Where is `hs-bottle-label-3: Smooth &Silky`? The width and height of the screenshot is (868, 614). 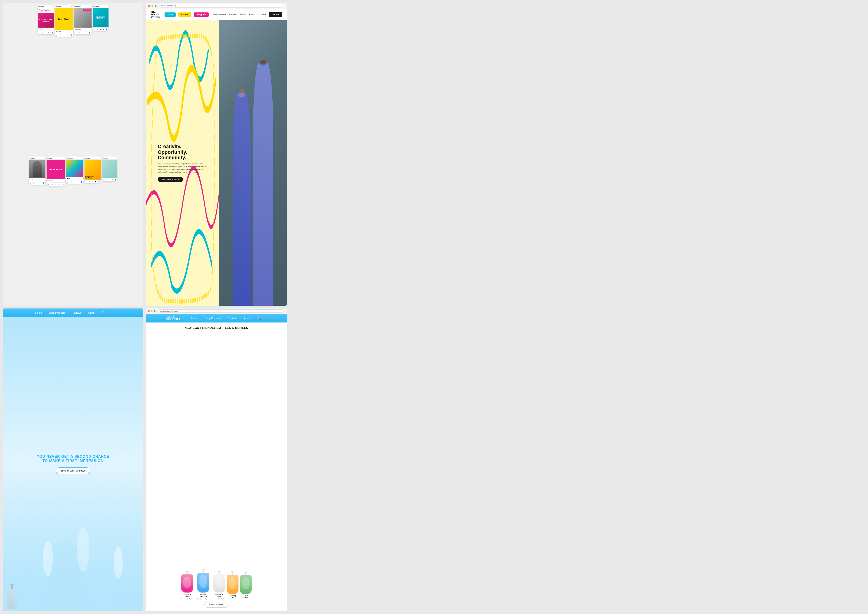 hs-bottle-label-3: Smooth &Silky is located at coordinates (219, 595).